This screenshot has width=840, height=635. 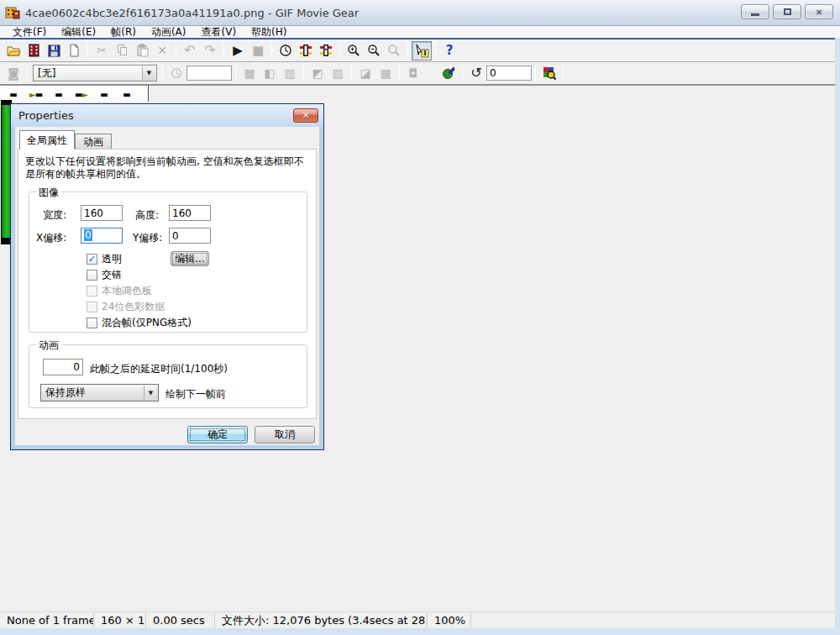 What do you see at coordinates (102, 50) in the screenshot?
I see `cut-button: ✂` at bounding box center [102, 50].